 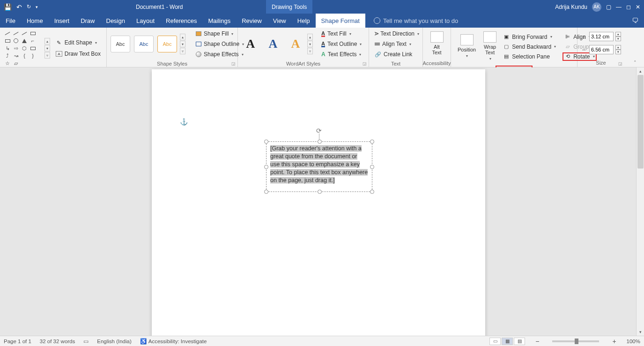 I want to click on tell-me-search: Tell me what you want to do, so click(x=412, y=21).